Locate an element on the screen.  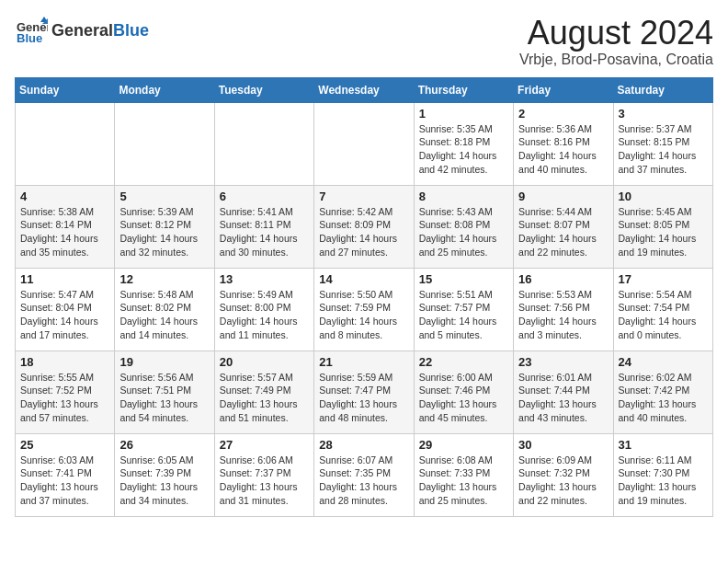
day-detail: Sunrise: 6:02 AM Sunset: 7:42 PM Dayligh… is located at coordinates (664, 397).